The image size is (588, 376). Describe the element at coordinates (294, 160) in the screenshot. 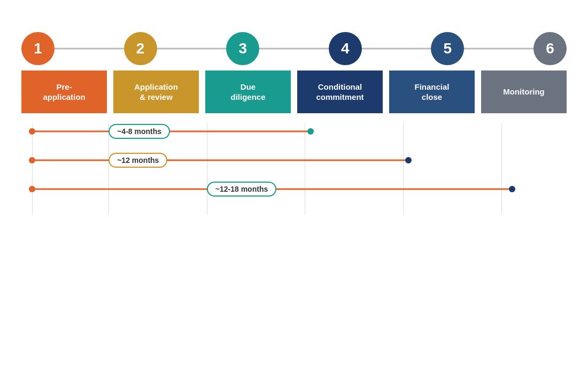

I see `gantt-row-2: ~12 months` at that location.